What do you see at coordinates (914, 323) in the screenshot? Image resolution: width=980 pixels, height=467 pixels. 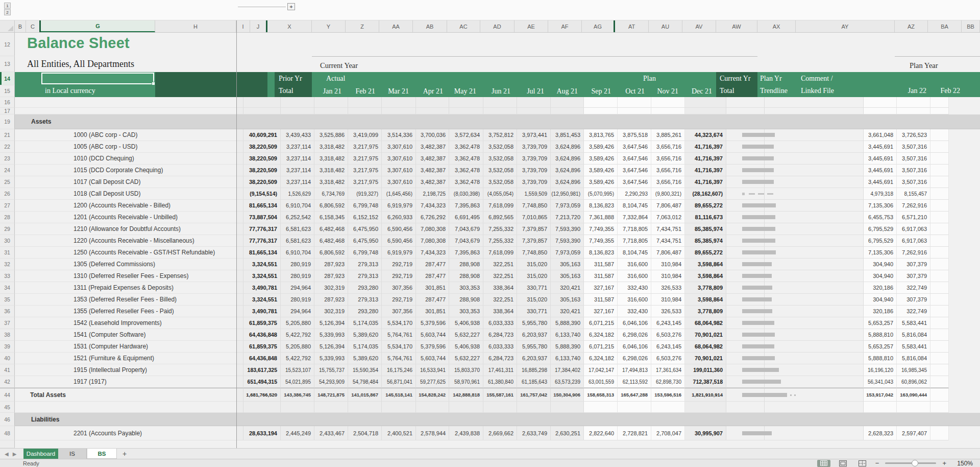 I see `plan-feb-cell: 5,583,441` at bounding box center [914, 323].